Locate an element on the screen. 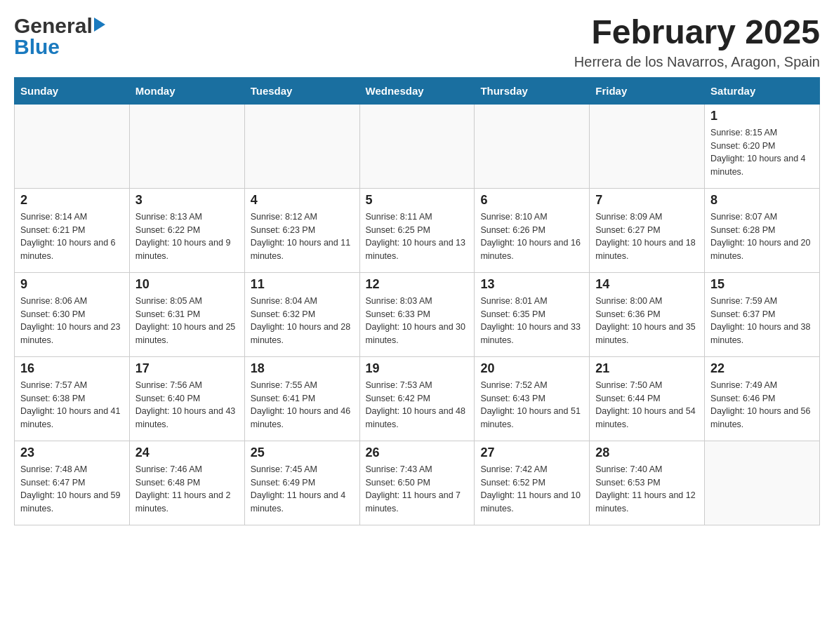 This screenshot has height=644, width=834. day-number: 24 is located at coordinates (187, 453).